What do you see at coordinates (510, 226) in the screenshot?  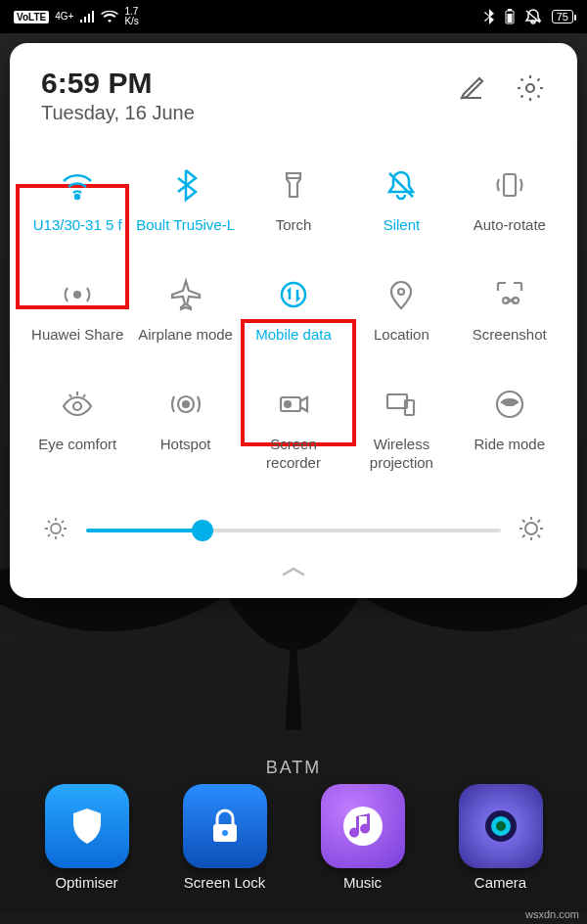 I see `tile-label: Auto-rotate` at bounding box center [510, 226].